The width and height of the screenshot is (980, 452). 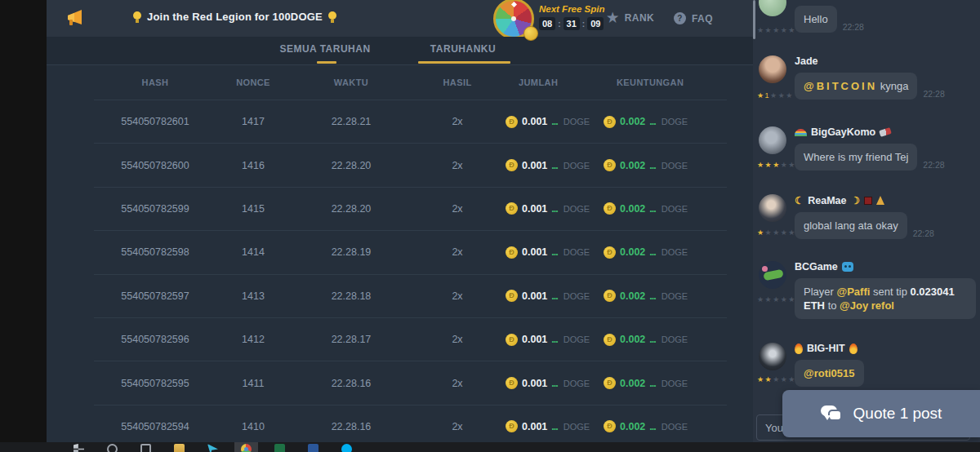 What do you see at coordinates (464, 62) in the screenshot?
I see `tab-indicator-active` at bounding box center [464, 62].